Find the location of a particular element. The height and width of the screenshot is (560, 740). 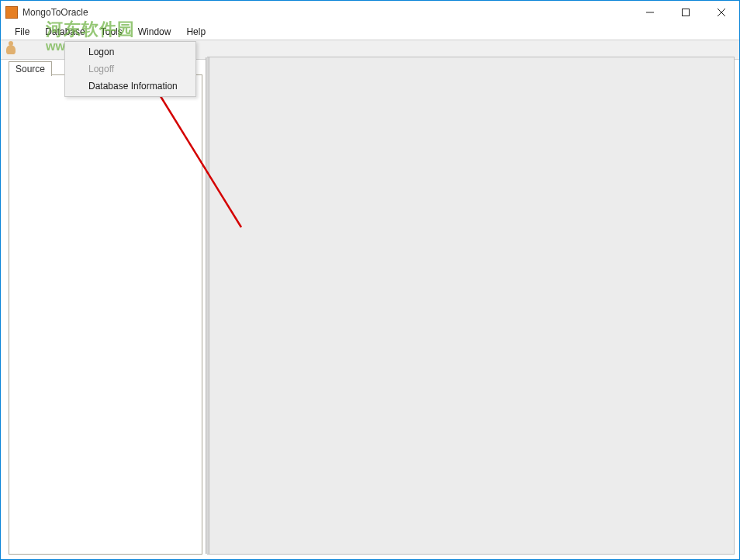

source-tab: Source is located at coordinates (30, 68).